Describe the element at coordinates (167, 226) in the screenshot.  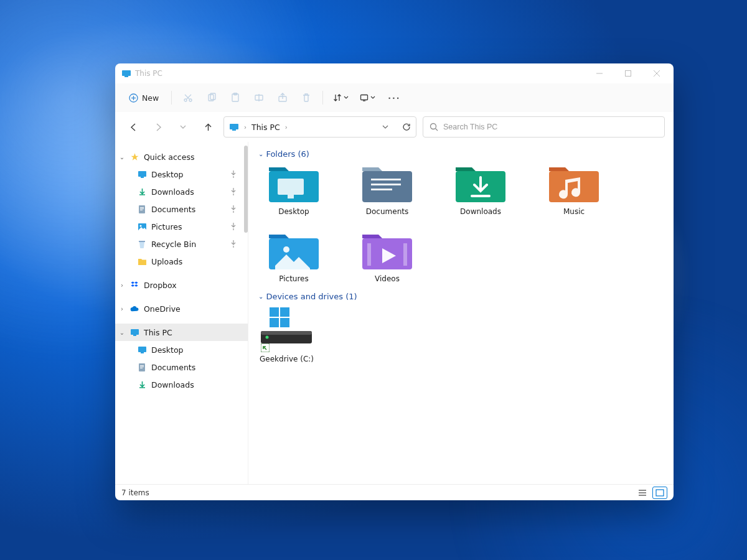
I see `sidebar-item-label: Pictures` at that location.